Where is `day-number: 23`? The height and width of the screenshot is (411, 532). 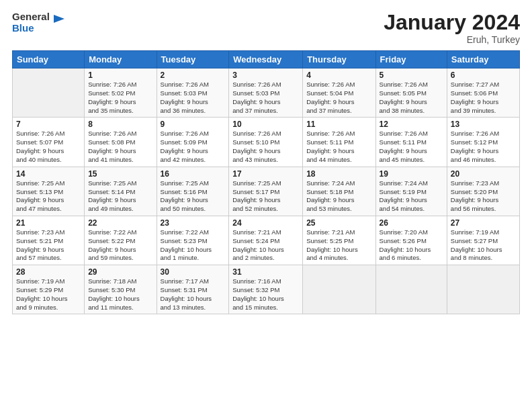 day-number: 23 is located at coordinates (193, 223).